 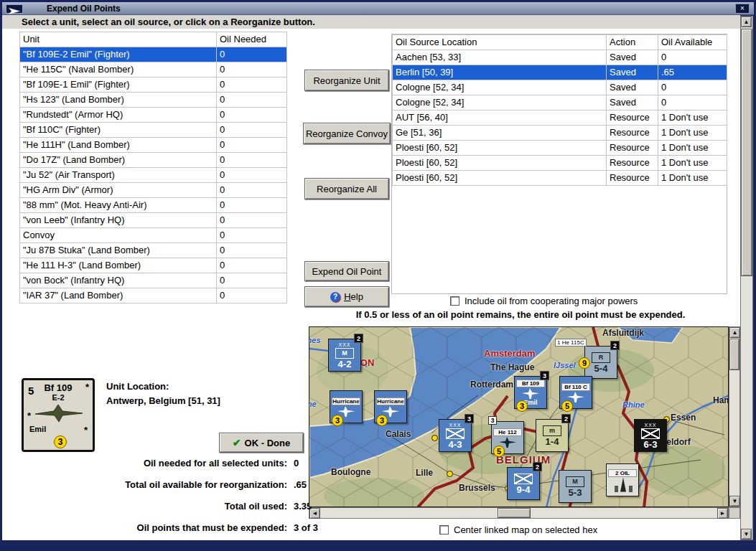 I want to click on unit-name-cell: "88 mm" (Mot. Heavy Anti-Air), so click(x=118, y=205).